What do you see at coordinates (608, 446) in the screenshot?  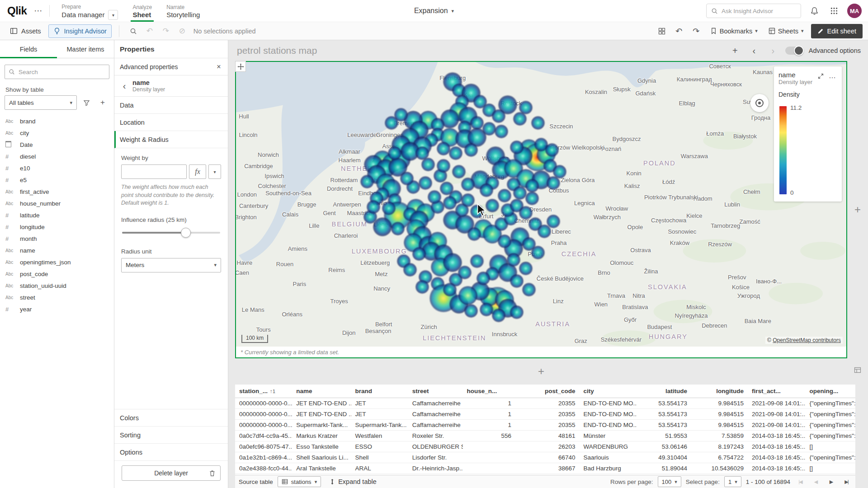 I see `table-cell: WARDENBURG` at bounding box center [608, 446].